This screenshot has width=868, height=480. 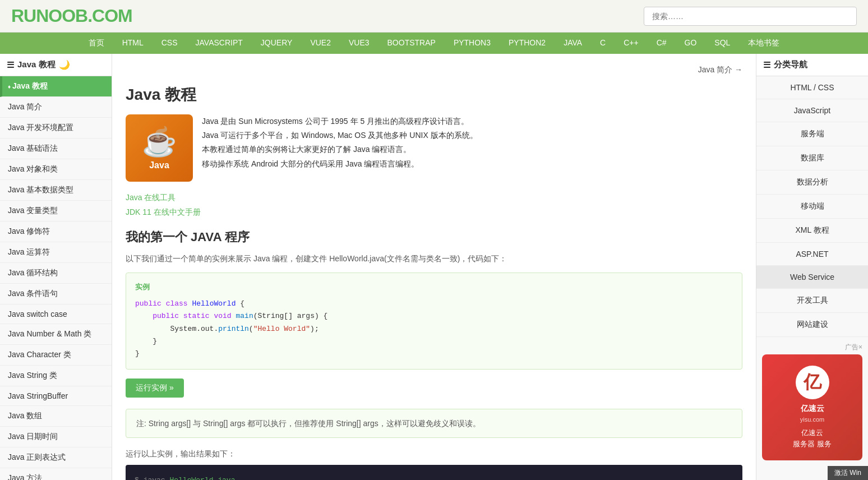 I want to click on intro-line-3: 移动操作系统 Android 大部分的代码采用 Java 编程语言编程。, so click(x=340, y=164).